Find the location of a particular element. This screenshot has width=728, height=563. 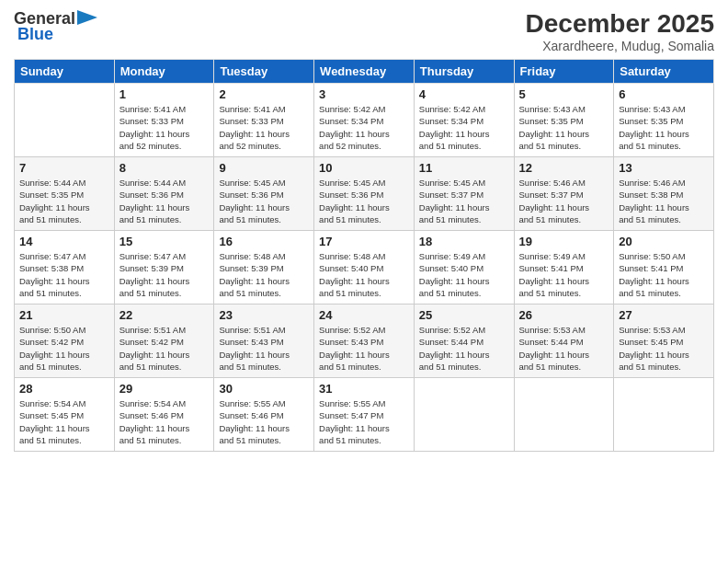

day-number: 20 is located at coordinates (664, 241).